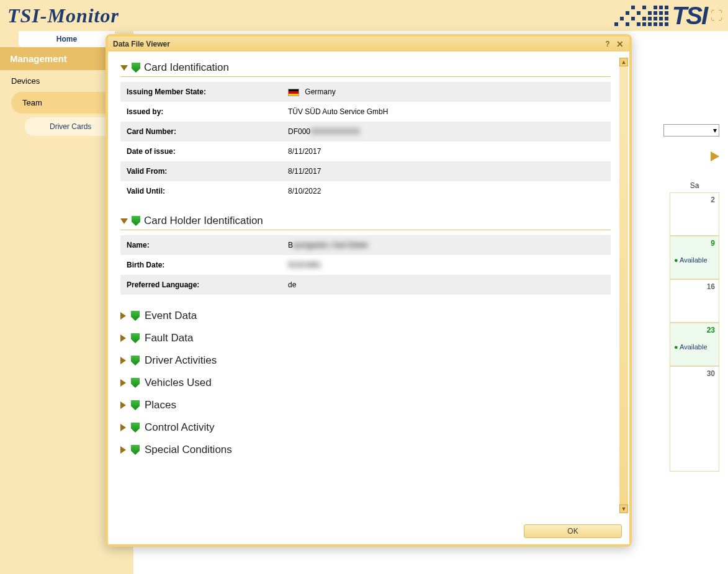  What do you see at coordinates (60, 16) in the screenshot?
I see `app-title: TSI-Monitor` at bounding box center [60, 16].